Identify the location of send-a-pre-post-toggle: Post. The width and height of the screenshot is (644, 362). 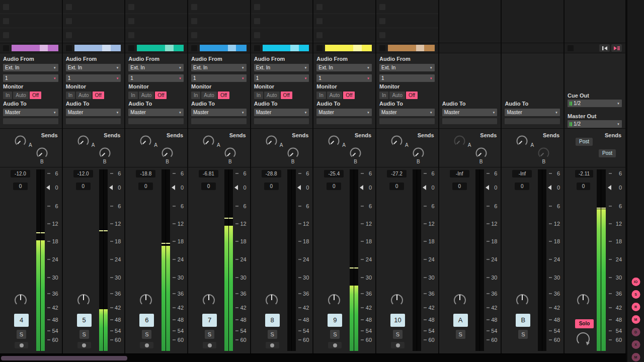
(584, 142).